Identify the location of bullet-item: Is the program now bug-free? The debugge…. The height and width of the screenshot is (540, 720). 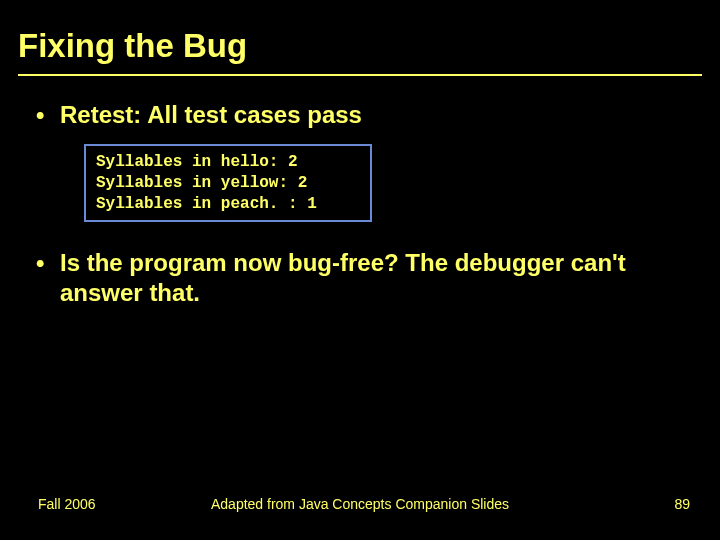
(361, 278).